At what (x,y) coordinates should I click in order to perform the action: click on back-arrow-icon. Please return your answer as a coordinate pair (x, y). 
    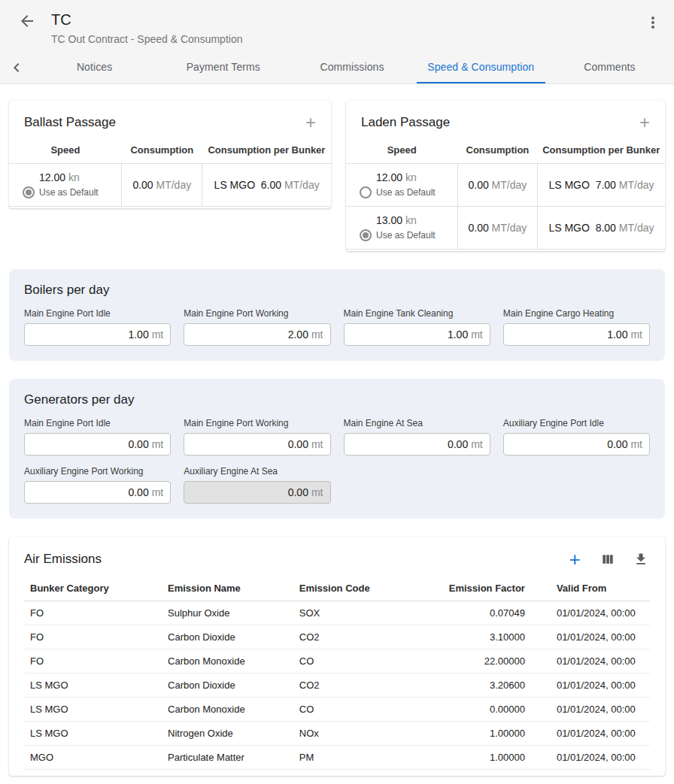
    Looking at the image, I should click on (27, 21).